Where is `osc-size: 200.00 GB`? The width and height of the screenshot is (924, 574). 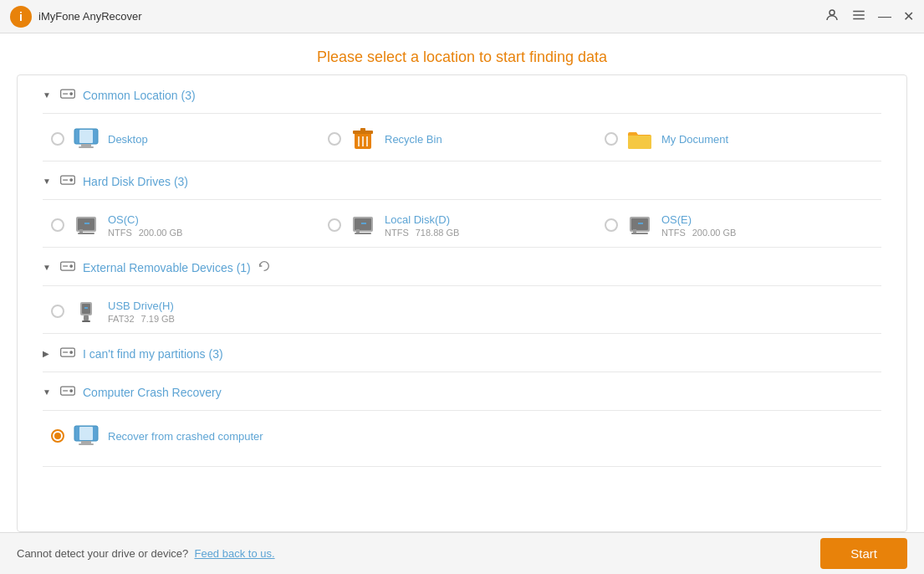 osc-size: 200.00 GB is located at coordinates (161, 233).